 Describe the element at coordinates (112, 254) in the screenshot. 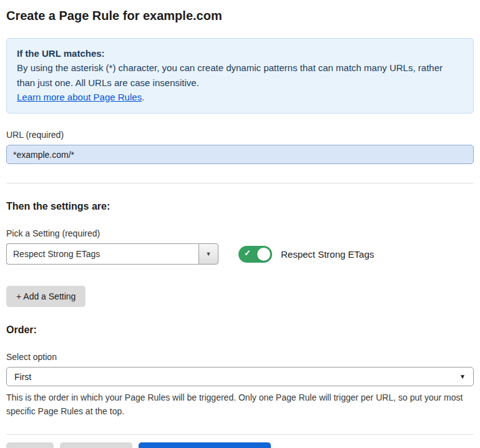

I see `setting-dropdown: Respect Strong ETags ▼` at that location.